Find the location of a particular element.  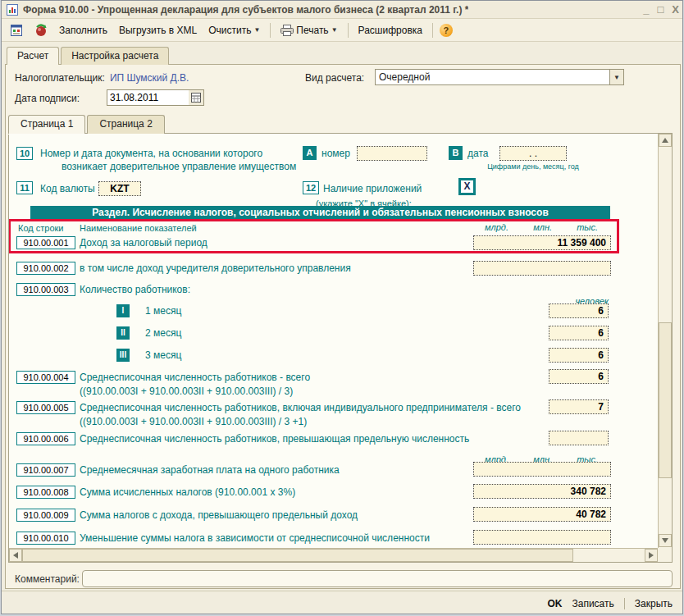

month-2-badge: II is located at coordinates (123, 333).